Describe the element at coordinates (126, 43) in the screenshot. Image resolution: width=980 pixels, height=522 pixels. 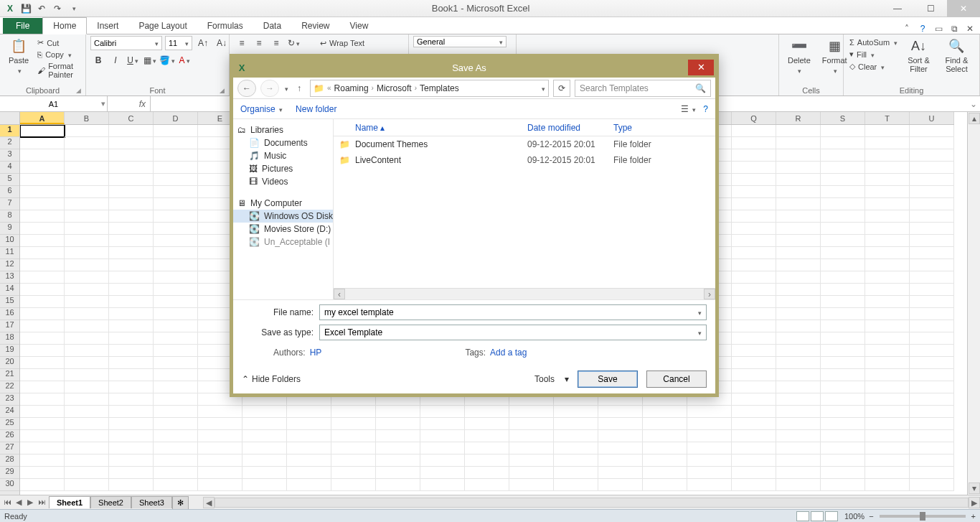
I see `font-name-dropdown: Calibri` at that location.